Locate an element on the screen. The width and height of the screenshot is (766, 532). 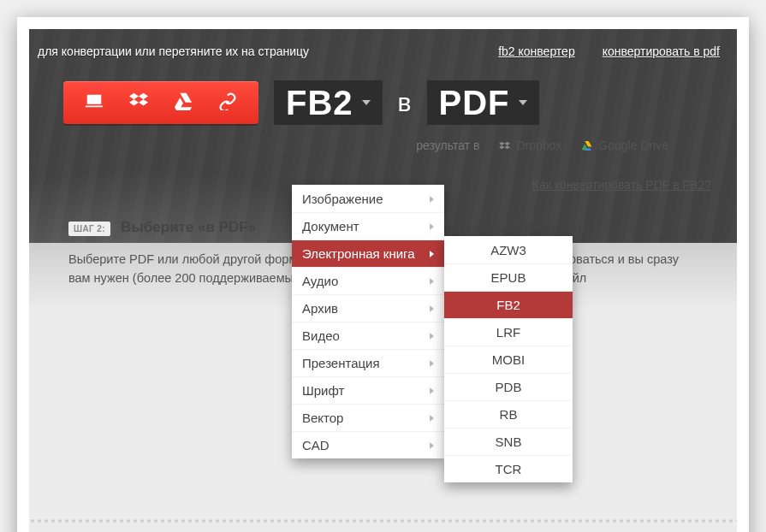
target-format-label: PDF is located at coordinates (474, 103).